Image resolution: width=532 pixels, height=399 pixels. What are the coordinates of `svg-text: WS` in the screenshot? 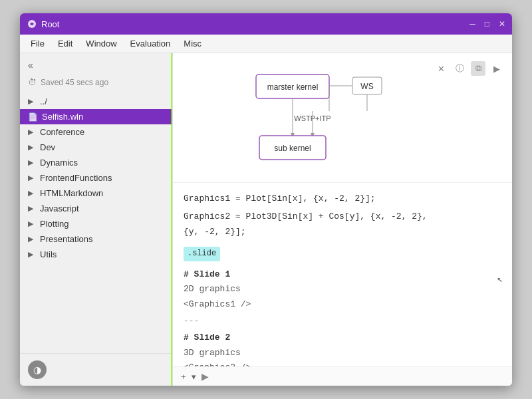 It's located at (367, 86).